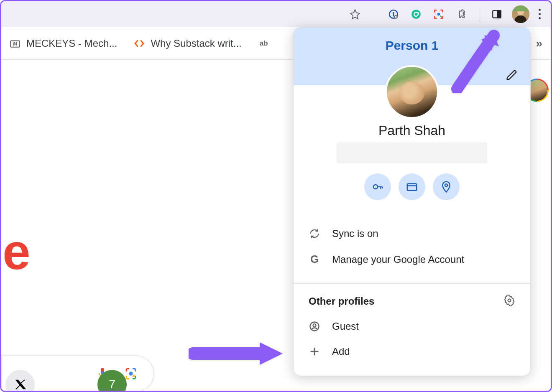 Image resolution: width=552 pixels, height=392 pixels. What do you see at coordinates (72, 43) in the screenshot?
I see `bookmark-meckeys-label: MECKEYS - Mech...` at bounding box center [72, 43].